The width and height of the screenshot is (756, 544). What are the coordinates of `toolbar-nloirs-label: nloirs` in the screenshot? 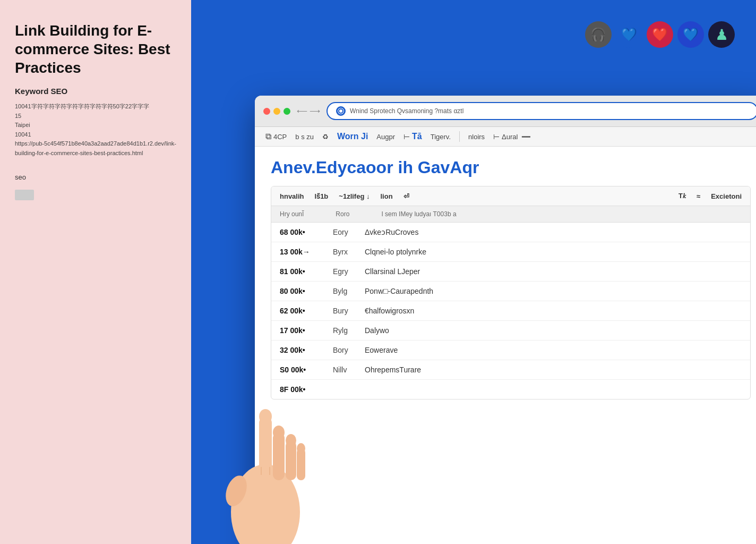 It's located at (477, 137).